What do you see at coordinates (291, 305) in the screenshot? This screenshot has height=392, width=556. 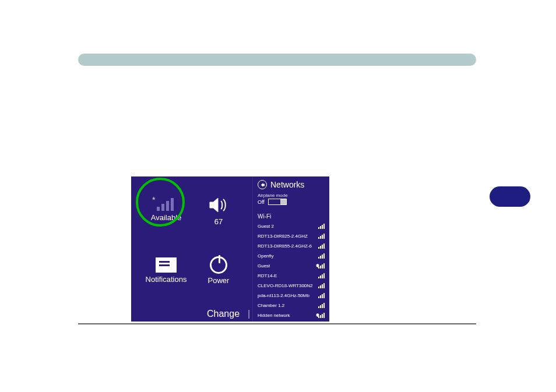 I see `wifi-network-item: Chamber 1.2` at bounding box center [291, 305].